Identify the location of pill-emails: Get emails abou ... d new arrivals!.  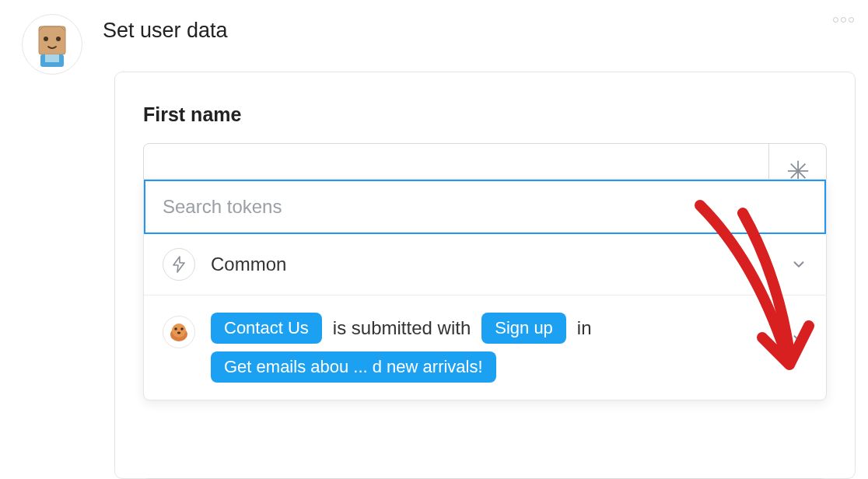
(353, 367).